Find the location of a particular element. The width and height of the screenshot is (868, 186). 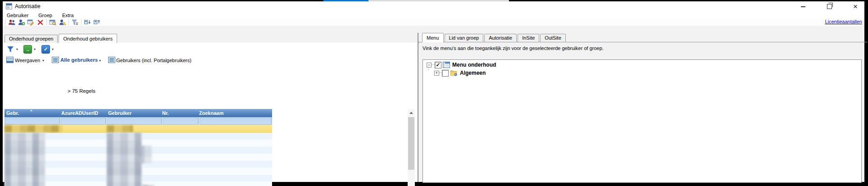

panel-splitter is located at coordinates (418, 107).